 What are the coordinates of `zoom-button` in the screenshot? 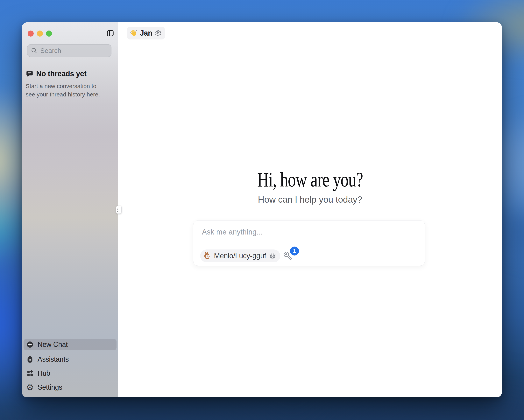 It's located at (49, 34).